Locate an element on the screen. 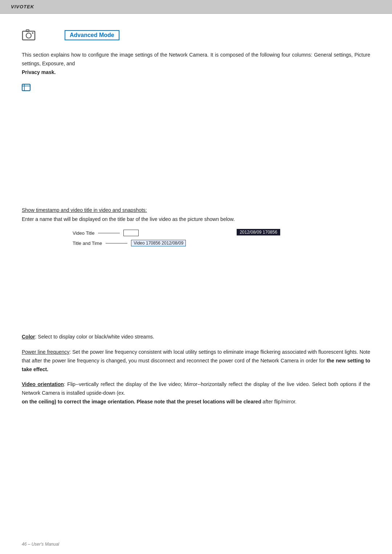 The height and width of the screenshot is (554, 392). title-and-time-row: Title and Time Video 170856 2012/08/09 is located at coordinates (129, 243).